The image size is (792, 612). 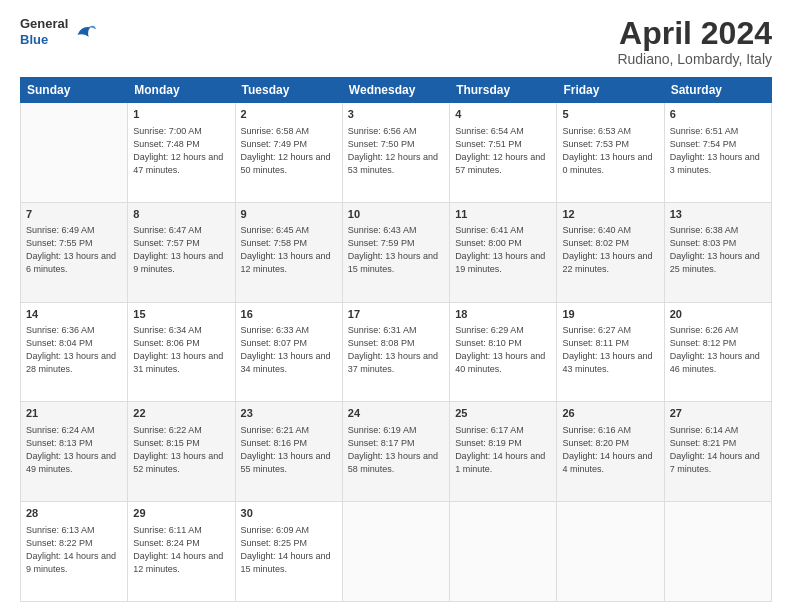 I want to click on calendar-cell: 10Sunrise: 6:43 AMSunset: 7:59 PMDayligh…, so click(x=396, y=252).